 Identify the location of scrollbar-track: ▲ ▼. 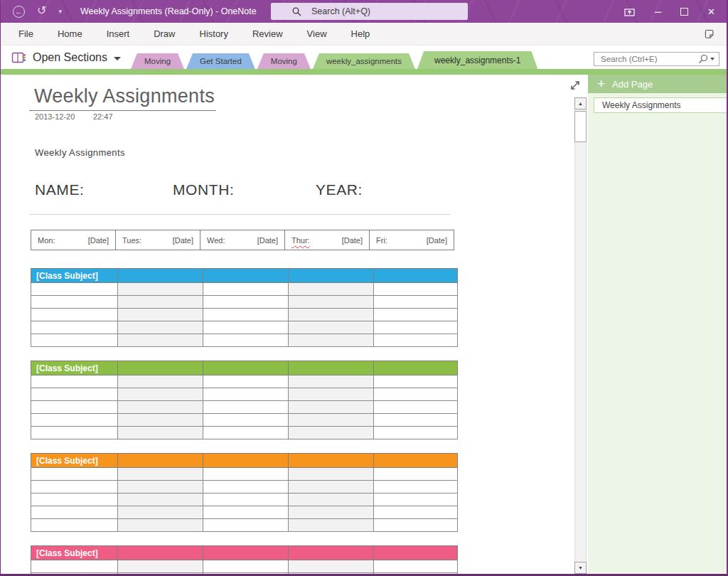
(580, 336).